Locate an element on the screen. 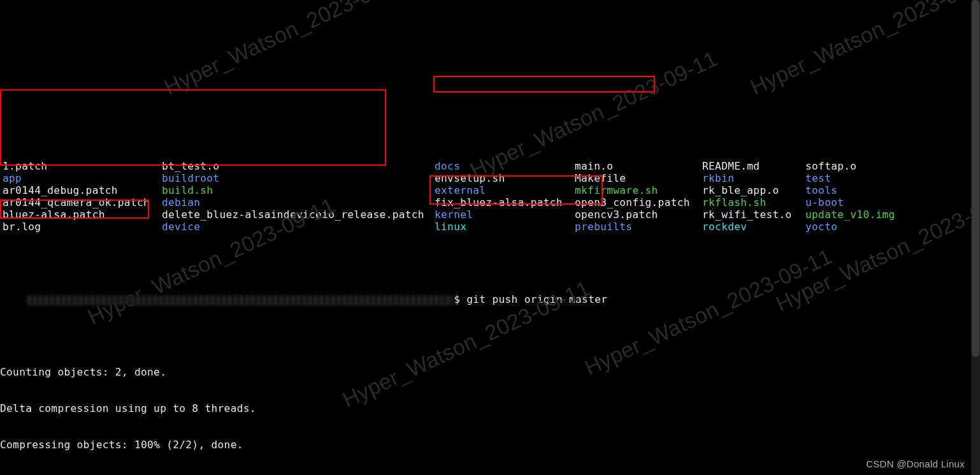 This screenshot has height=475, width=980. ls-entry: yocto is located at coordinates (856, 227).